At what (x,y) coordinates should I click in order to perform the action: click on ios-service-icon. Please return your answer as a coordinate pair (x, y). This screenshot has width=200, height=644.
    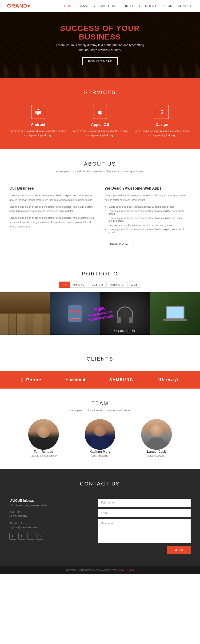
    Looking at the image, I should click on (100, 112).